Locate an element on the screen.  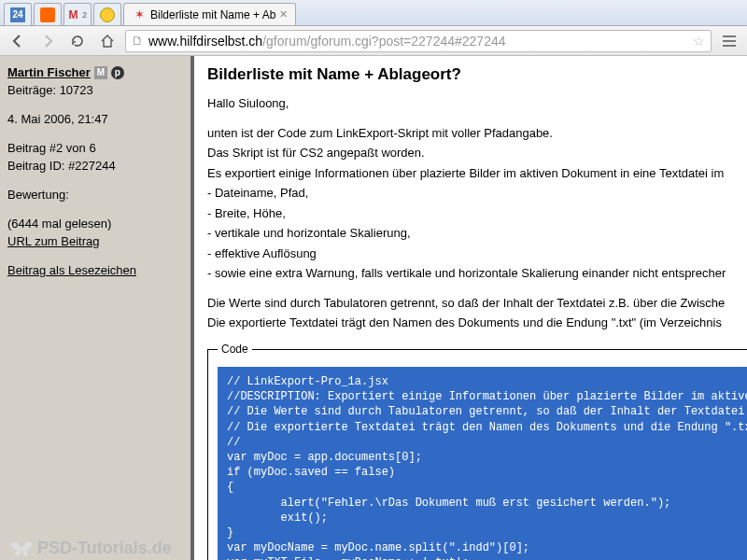
post-number: Beitrag #2 von 6 is located at coordinates (95, 147).